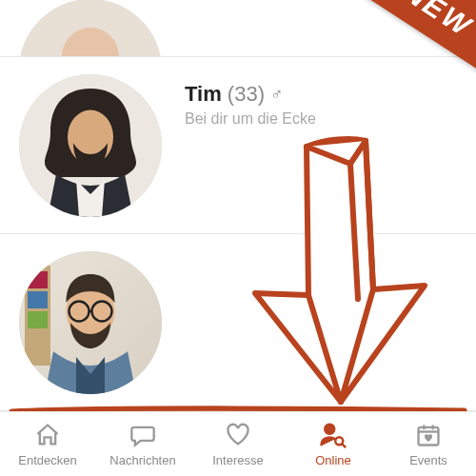  I want to click on profile-name-line: Tim (33) ♂, so click(250, 94).